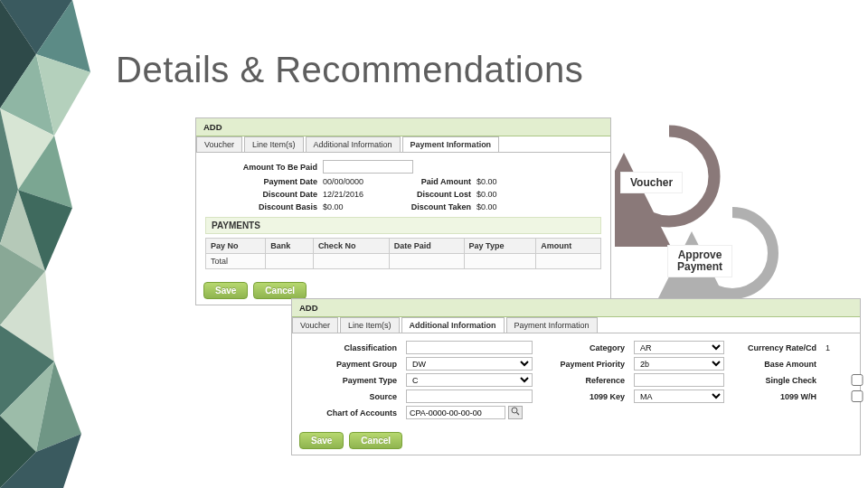 The width and height of the screenshot is (868, 488). I want to click on discount-date-value: 12/21/2016, so click(363, 194).